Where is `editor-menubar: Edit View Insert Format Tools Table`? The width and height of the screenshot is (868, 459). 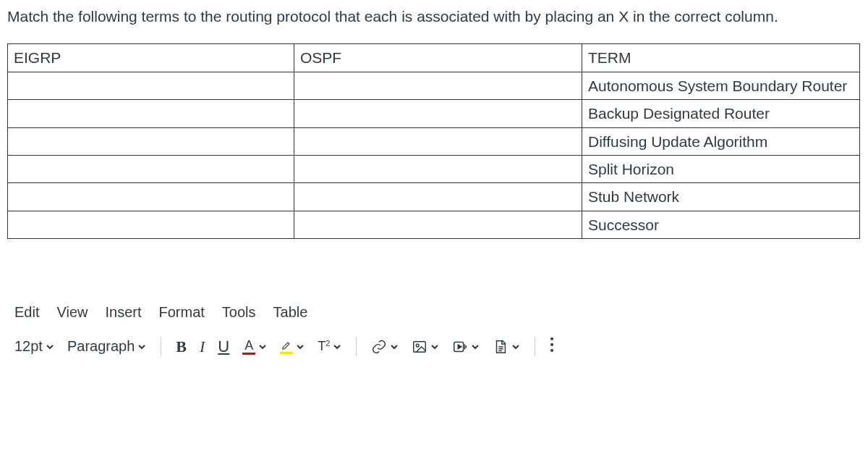
editor-menubar: Edit View Insert Format Tools Table is located at coordinates (438, 313).